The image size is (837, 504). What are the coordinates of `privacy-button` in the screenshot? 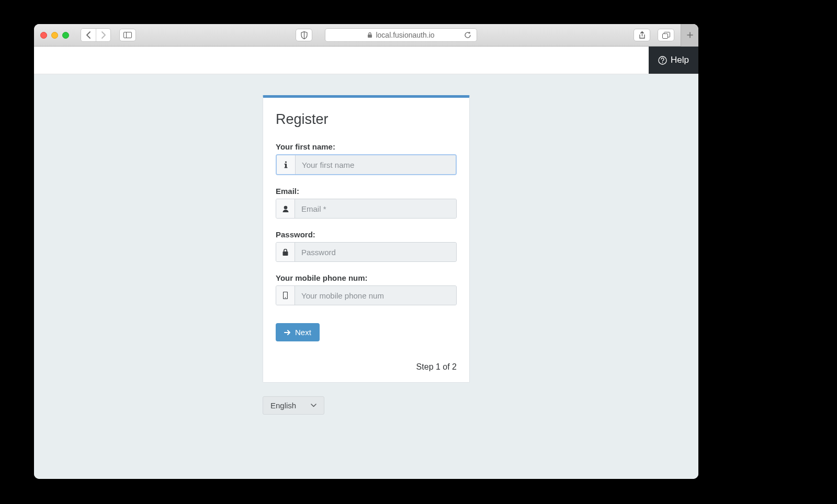 It's located at (304, 35).